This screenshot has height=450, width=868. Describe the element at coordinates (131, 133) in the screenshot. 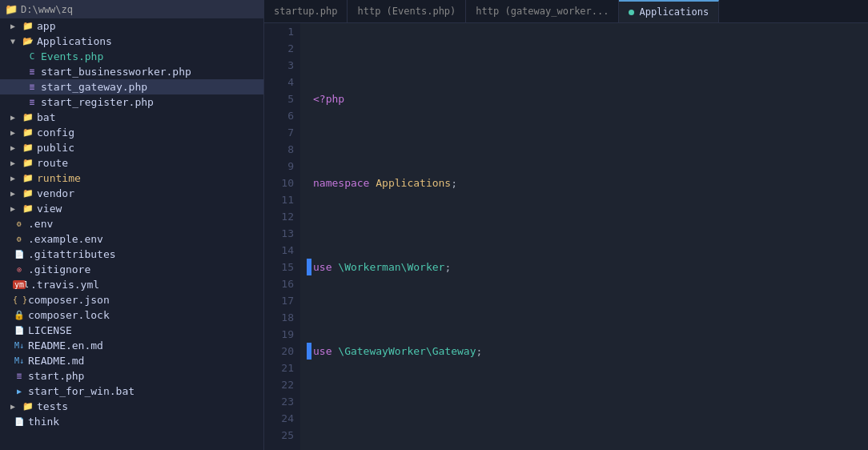

I see `sidebar-item-config: ▶ 📁 config` at that location.